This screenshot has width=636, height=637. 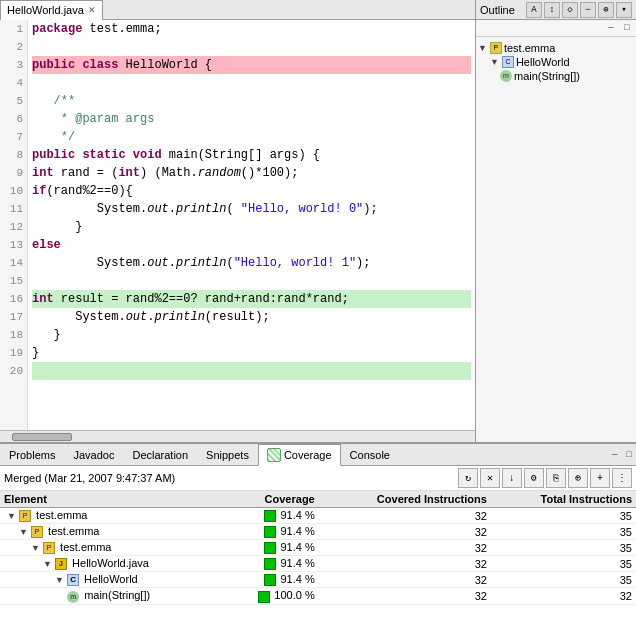 I want to click on refresh-btn: ↻, so click(x=468, y=478).